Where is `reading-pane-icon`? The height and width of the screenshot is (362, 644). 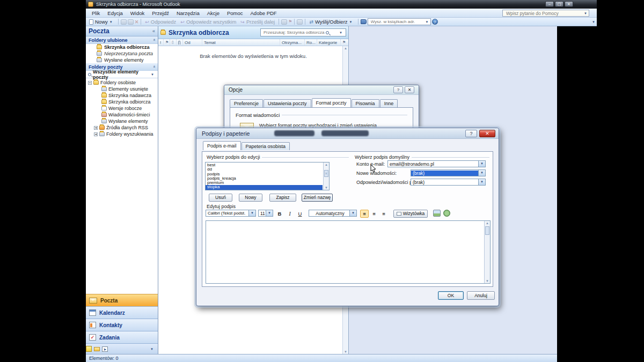 reading-pane-icon is located at coordinates (299, 22).